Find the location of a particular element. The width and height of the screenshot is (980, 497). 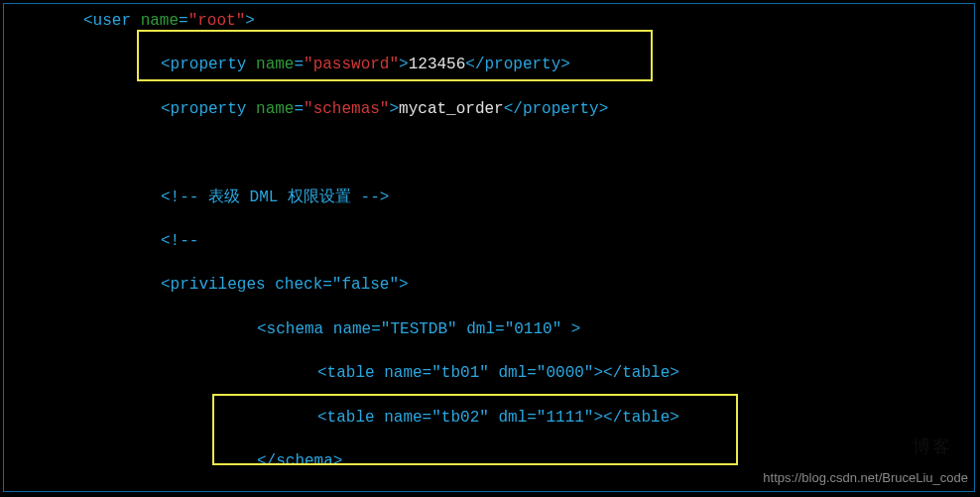

watermark: https://blog.csdn.net/BruceLiu_code is located at coordinates (865, 478).